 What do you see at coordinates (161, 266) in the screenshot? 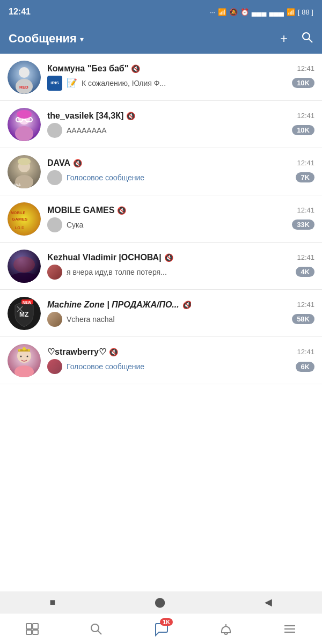
I see `list-item: Kezhual Vladimir |ОСНОВА| 🔇 12:41 я вчер…` at bounding box center [161, 266].